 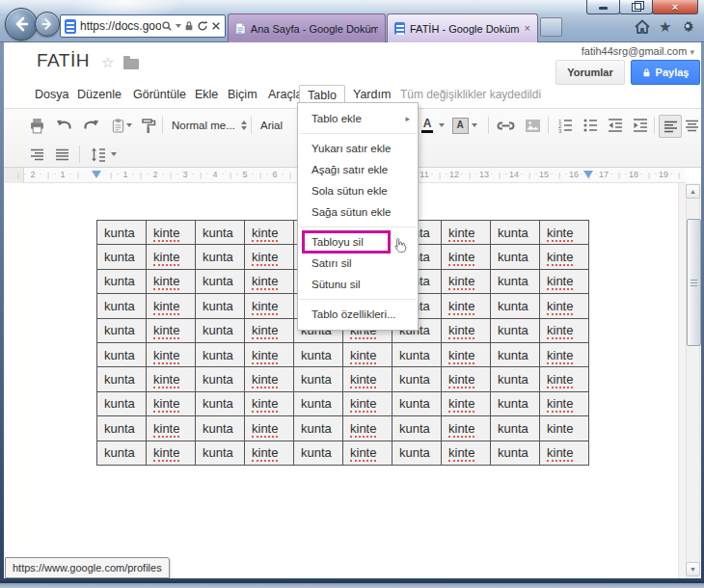 What do you see at coordinates (552, 27) in the screenshot?
I see `new-tab-button` at bounding box center [552, 27].